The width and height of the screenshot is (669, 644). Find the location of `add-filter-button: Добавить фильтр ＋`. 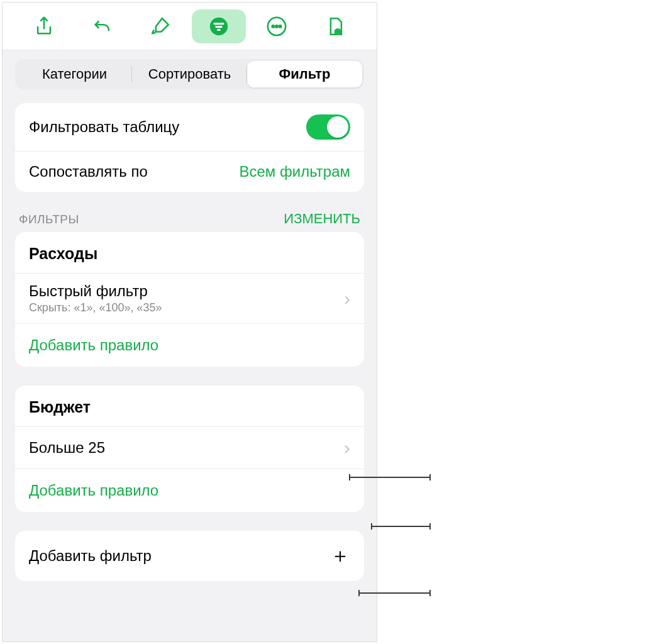

add-filter-button: Добавить фильтр ＋ is located at coordinates (190, 556).